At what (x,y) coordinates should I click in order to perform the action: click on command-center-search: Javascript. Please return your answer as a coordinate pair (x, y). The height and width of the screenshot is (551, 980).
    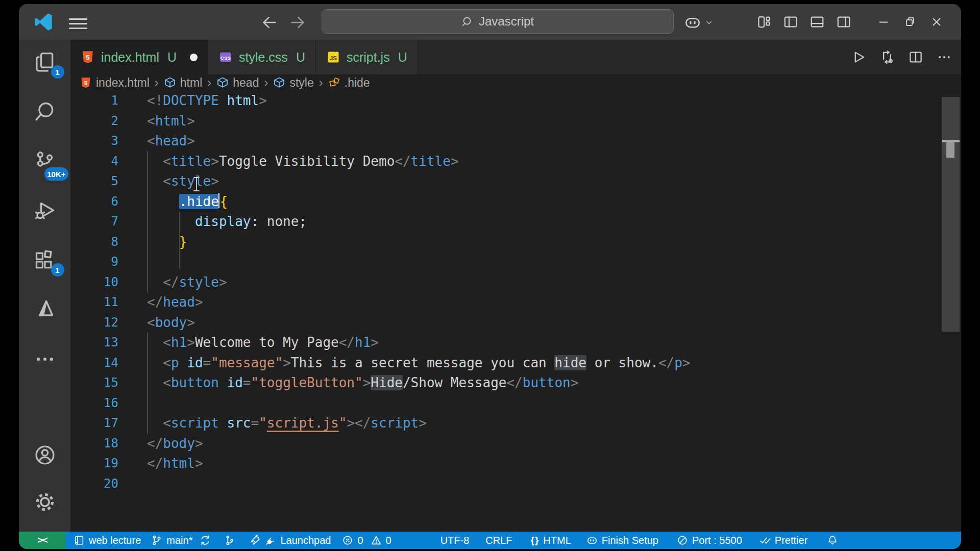
    Looking at the image, I should click on (498, 21).